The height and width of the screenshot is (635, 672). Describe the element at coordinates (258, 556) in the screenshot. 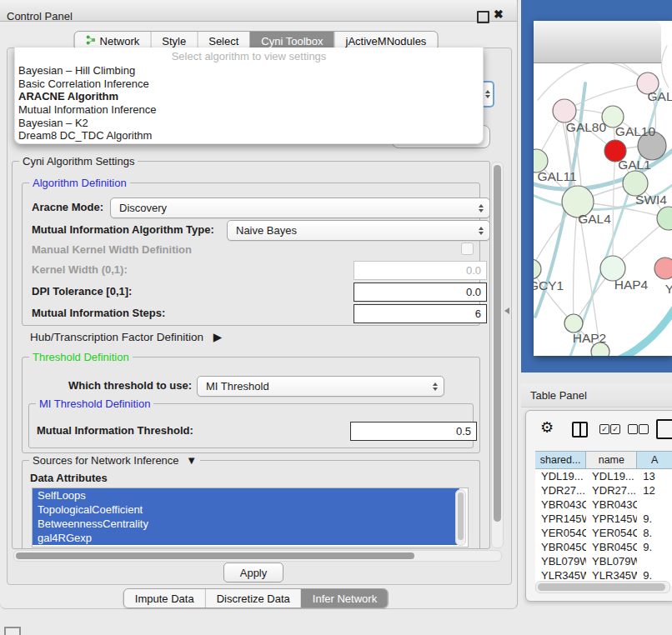

I see `settings-horizontal-scrollbar` at that location.